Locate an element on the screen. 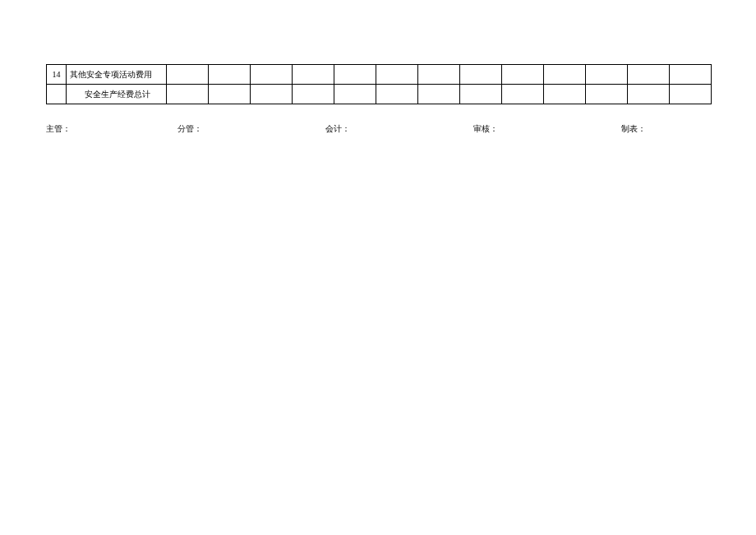 The width and height of the screenshot is (756, 535). signature-supervisor: 主管： is located at coordinates (112, 129).